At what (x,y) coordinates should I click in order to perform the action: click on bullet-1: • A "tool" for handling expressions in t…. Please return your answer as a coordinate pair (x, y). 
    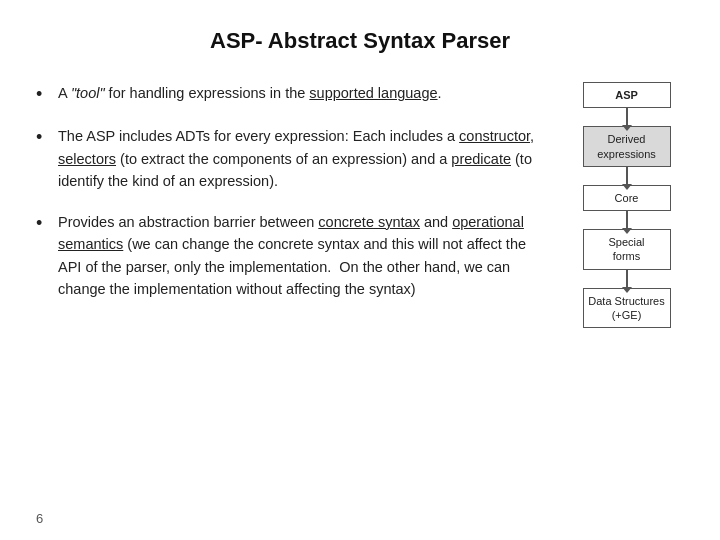
    Looking at the image, I should click on (292, 94).